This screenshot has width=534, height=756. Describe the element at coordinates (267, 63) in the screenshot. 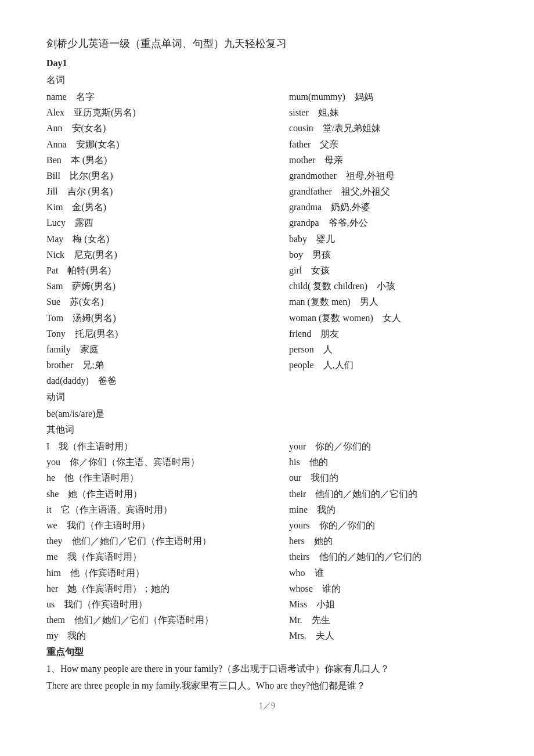

I see `day-label: Day1` at that location.